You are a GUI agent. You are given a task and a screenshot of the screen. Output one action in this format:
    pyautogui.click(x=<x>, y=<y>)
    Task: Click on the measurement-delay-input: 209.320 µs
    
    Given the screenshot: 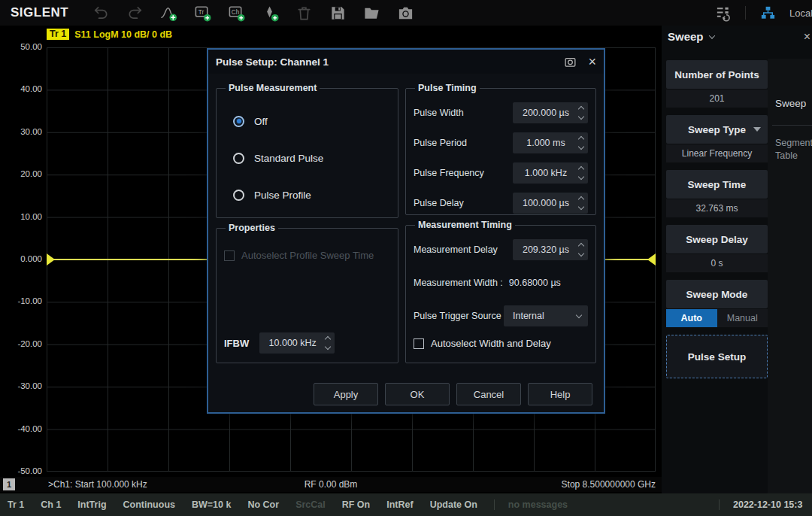 What is the action you would take?
    pyautogui.click(x=550, y=250)
    